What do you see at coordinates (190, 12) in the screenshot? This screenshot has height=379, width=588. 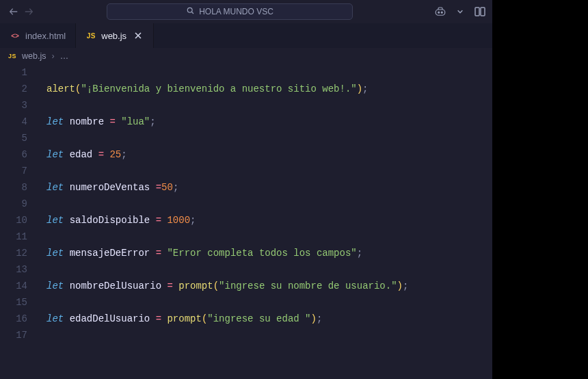 I see `search-icon` at bounding box center [190, 12].